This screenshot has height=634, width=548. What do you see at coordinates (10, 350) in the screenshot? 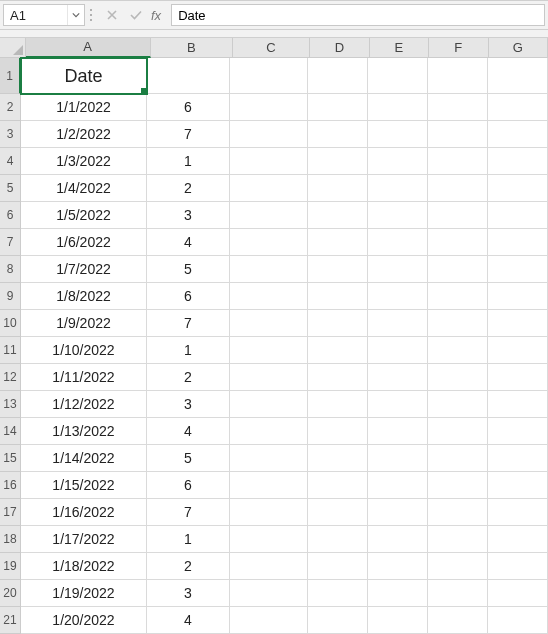
I see `row-header: 11` at bounding box center [10, 350].